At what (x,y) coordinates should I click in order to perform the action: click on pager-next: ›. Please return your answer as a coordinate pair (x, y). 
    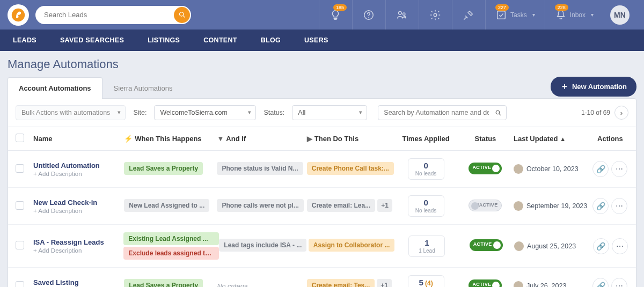
    Looking at the image, I should click on (621, 113).